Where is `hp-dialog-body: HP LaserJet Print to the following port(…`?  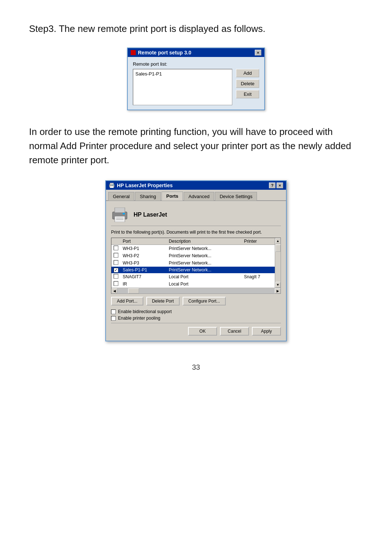 hp-dialog-body: HP LaserJet Print to the following port(… is located at coordinates (196, 271).